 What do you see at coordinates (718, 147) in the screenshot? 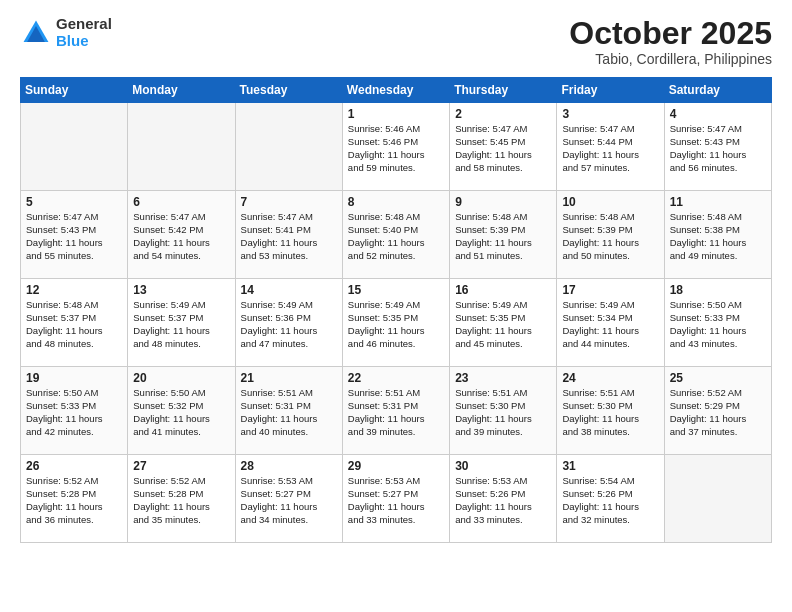
I see `calendar-cell: 4Sunrise: 5:47 AM Sunset: 5:43 PM Daylig…` at bounding box center [718, 147].